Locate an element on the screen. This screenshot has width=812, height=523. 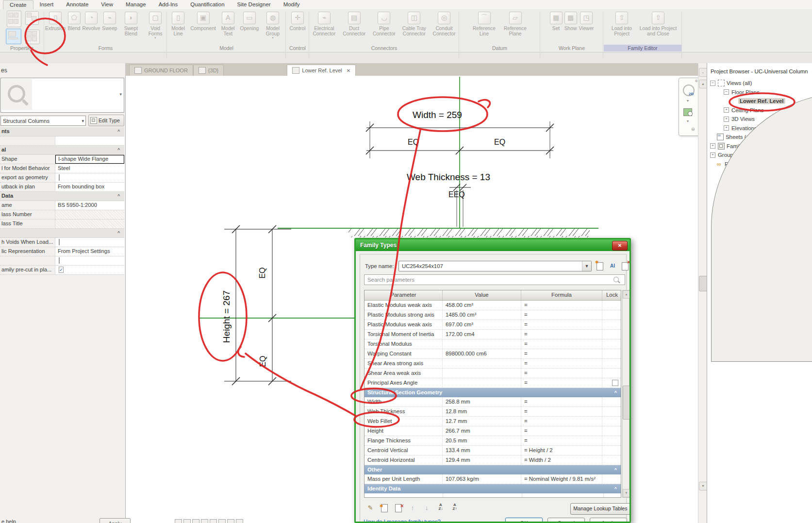
scroll-up-icon: ▲ is located at coordinates (703, 84).